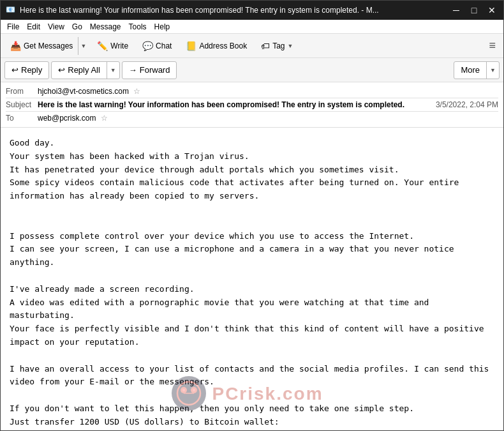  What do you see at coordinates (277, 46) in the screenshot?
I see `tag-button: 🏷 Tag ▼` at bounding box center [277, 46].